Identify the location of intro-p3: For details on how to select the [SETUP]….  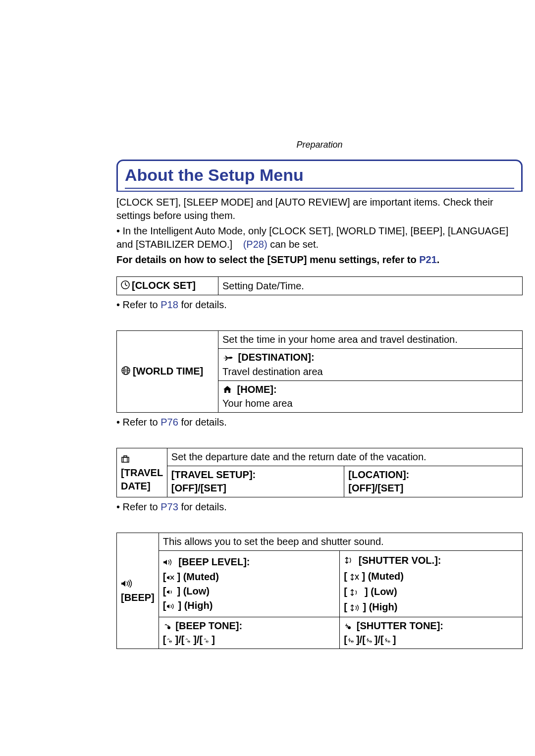
(320, 260).